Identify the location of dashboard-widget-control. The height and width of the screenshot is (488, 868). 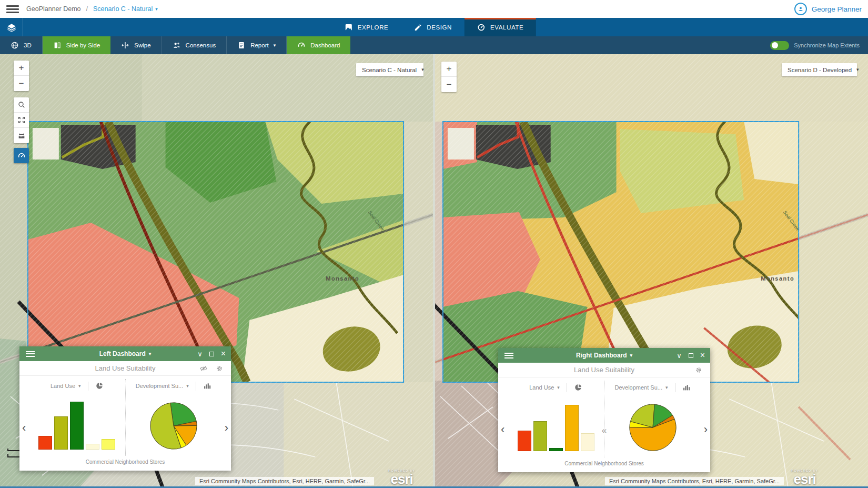
(21, 156).